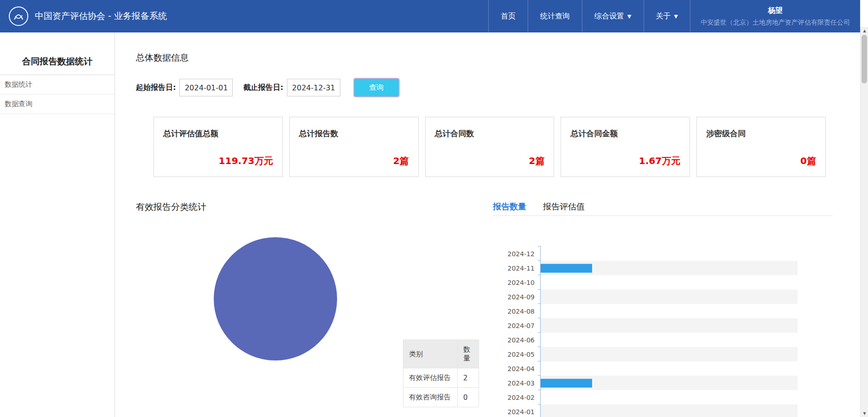  I want to click on bar-row: 2024-10, so click(645, 283).